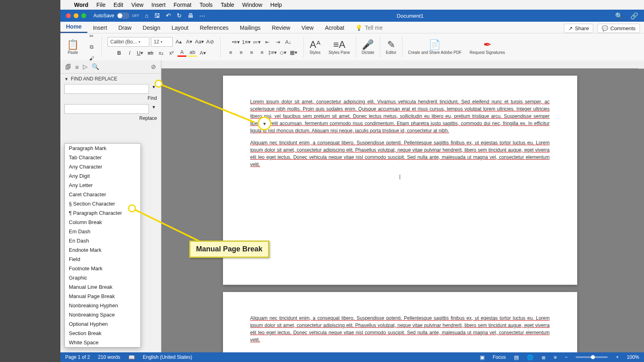 This screenshot has width=644, height=362. Describe the element at coordinates (257, 42) in the screenshot. I see `multilevel-icon: ≔▾` at that location.